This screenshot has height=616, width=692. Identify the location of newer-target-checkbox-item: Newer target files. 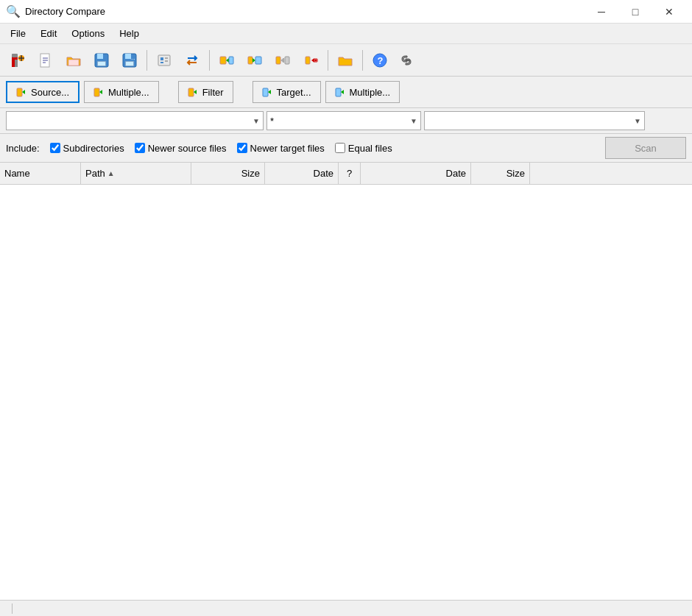
(281, 149).